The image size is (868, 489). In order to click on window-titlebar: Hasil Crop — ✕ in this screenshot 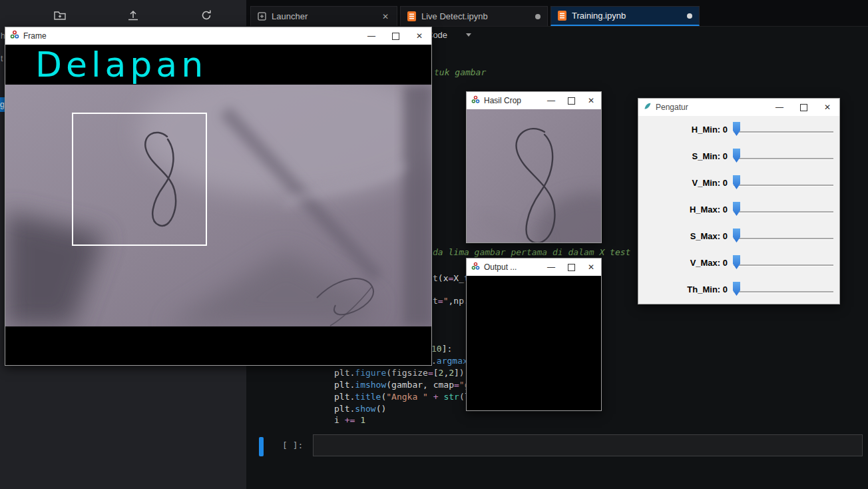, I will do `click(534, 101)`.